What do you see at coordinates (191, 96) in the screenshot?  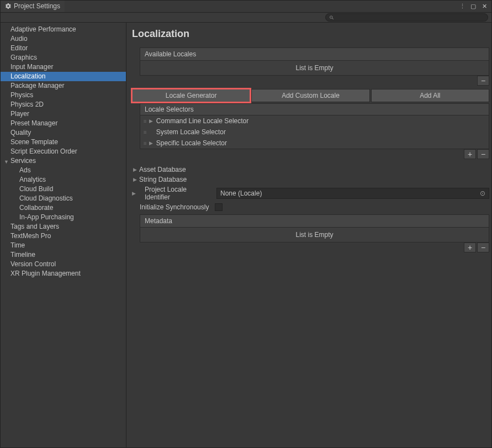 I see `locale-generator-button: Locale Generator` at bounding box center [191, 96].